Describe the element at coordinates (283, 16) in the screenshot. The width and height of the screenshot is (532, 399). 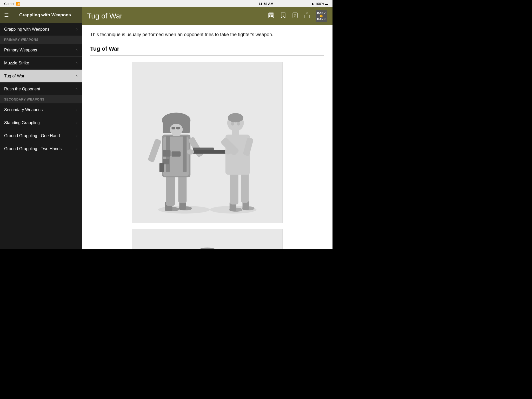
I see `bookmark-add-icon` at that location.